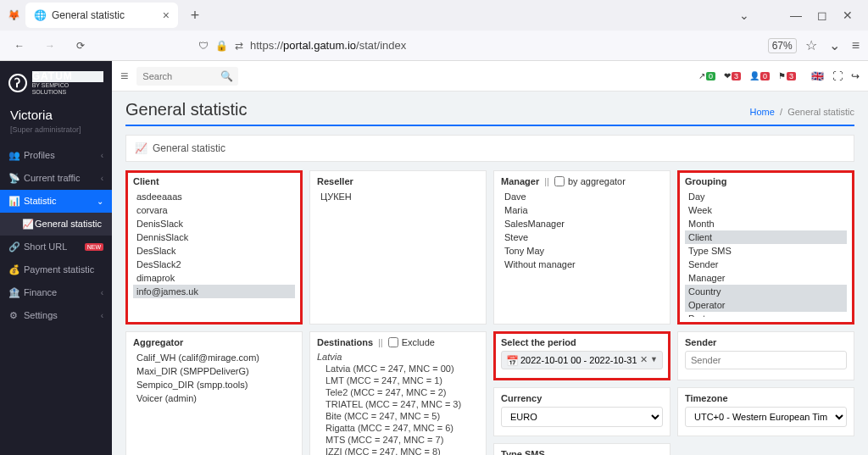 The height and width of the screenshot is (455, 868). I want to click on close-icon: ×, so click(166, 15).